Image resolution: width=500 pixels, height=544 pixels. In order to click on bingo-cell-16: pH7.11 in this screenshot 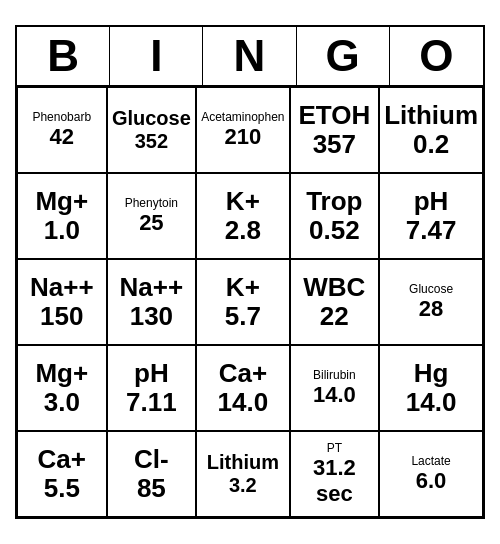, I will do `click(152, 388)`.